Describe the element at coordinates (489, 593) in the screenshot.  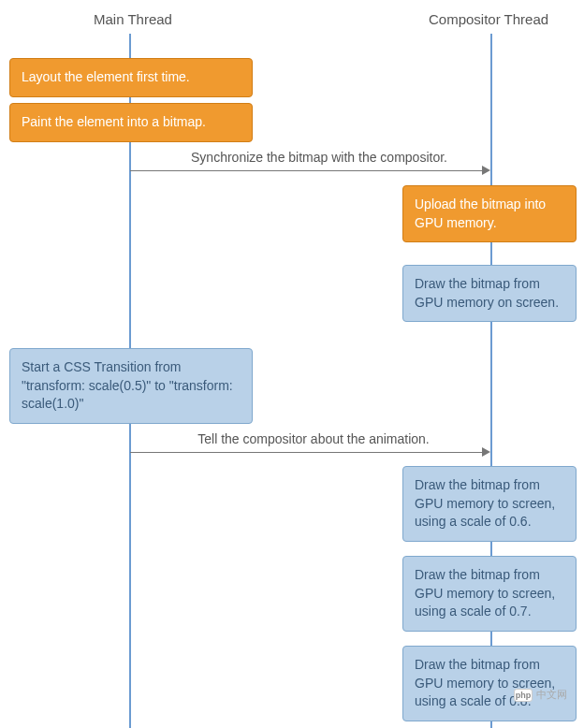
I see `step-draw-scale-0-7: Draw the bitmap from GPU memory to scree…` at that location.